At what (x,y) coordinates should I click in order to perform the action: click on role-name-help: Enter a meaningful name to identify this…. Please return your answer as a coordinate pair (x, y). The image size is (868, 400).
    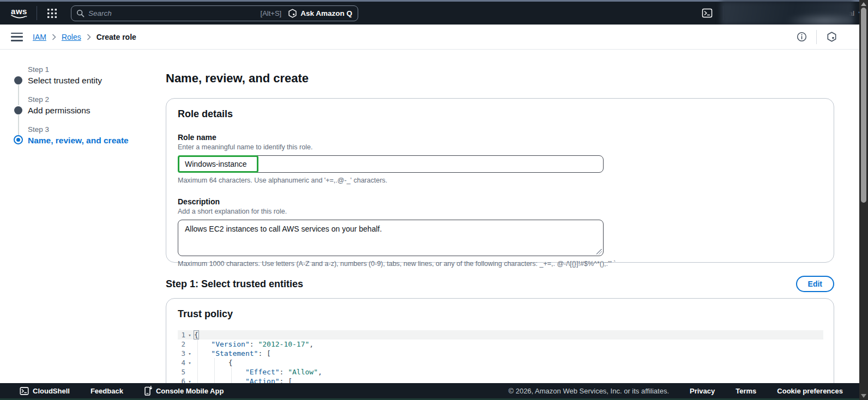
    Looking at the image, I should click on (500, 147).